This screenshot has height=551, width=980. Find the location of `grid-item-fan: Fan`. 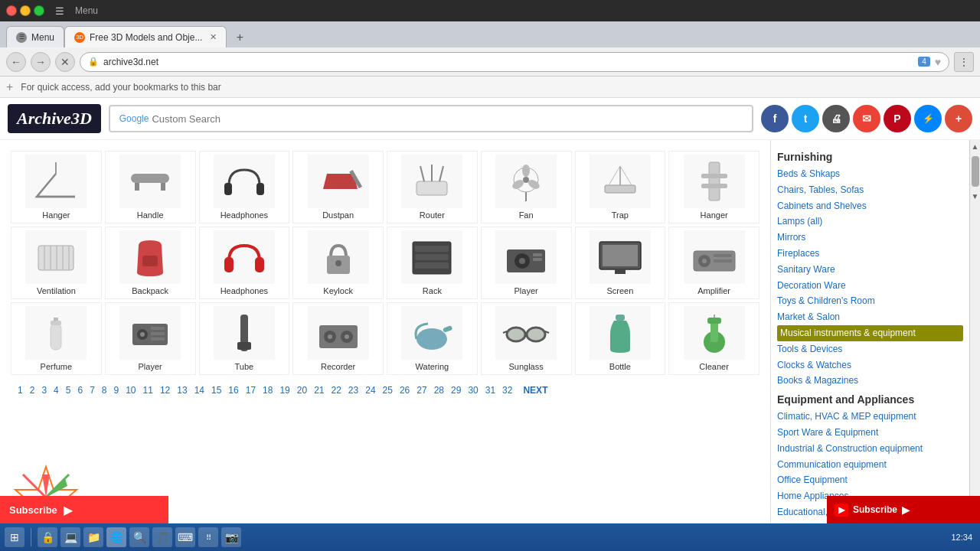

grid-item-fan: Fan is located at coordinates (527, 187).